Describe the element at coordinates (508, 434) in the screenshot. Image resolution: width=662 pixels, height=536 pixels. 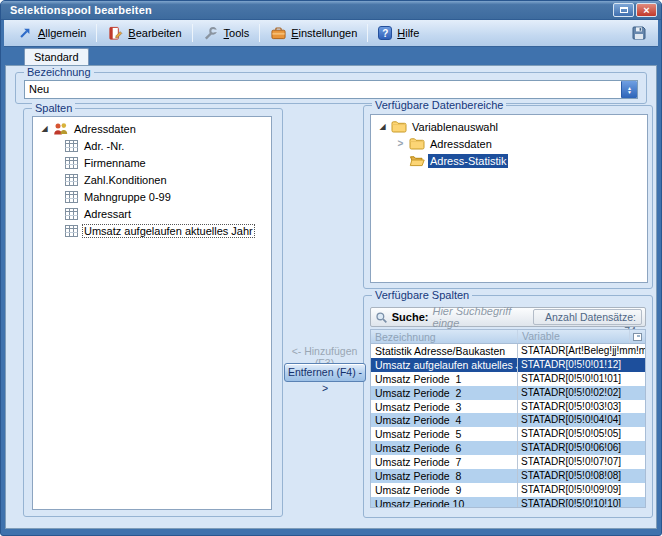
I see `table-row: Umsatz Periode 5 STATADR[0!5!0!05!05]` at that location.